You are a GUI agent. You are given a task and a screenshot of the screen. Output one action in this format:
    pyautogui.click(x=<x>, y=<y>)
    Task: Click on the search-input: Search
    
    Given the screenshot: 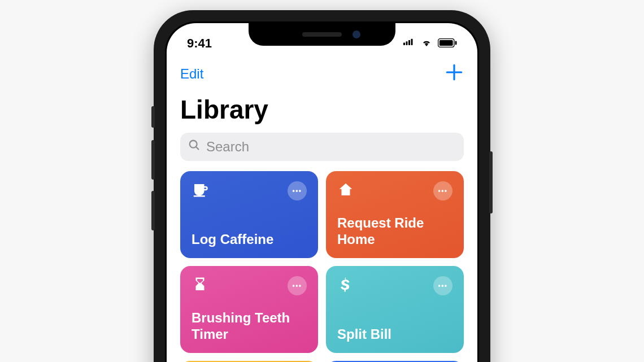 What is the action you would take?
    pyautogui.click(x=322, y=147)
    